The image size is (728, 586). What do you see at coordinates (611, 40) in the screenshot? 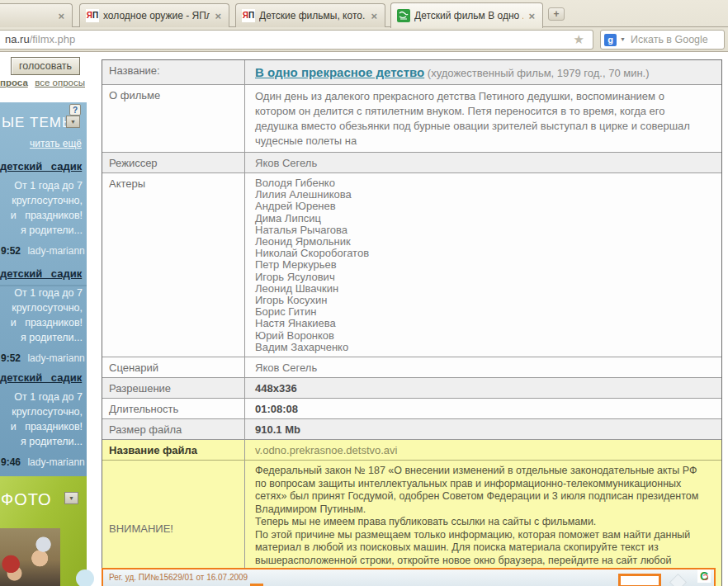
I see `google-icon: g` at bounding box center [611, 40].